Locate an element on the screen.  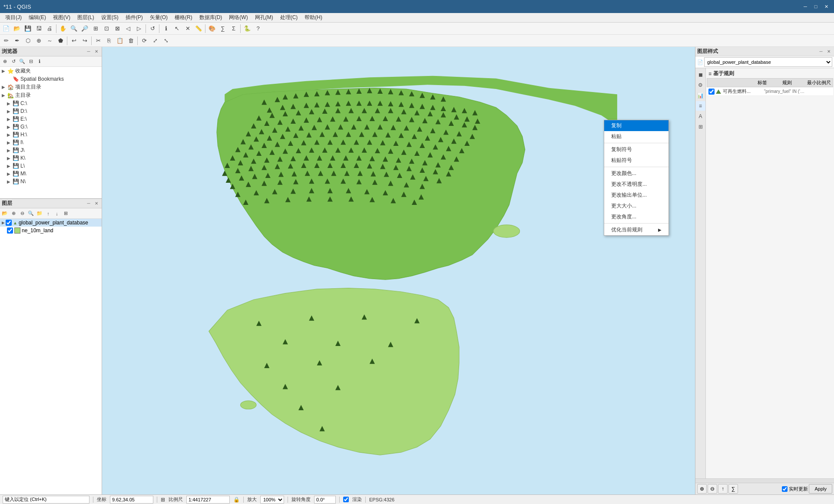
statusbar-coord-input is located at coordinates (132, 500).